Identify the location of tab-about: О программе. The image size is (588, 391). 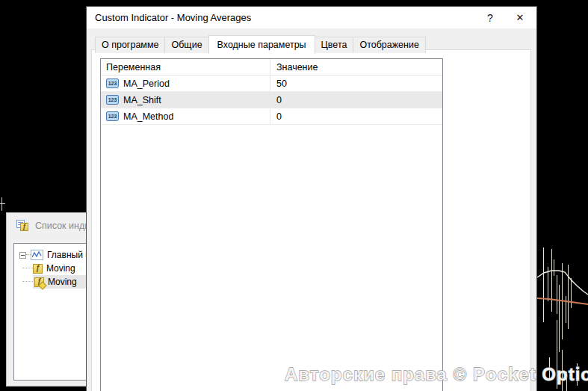
(130, 45).